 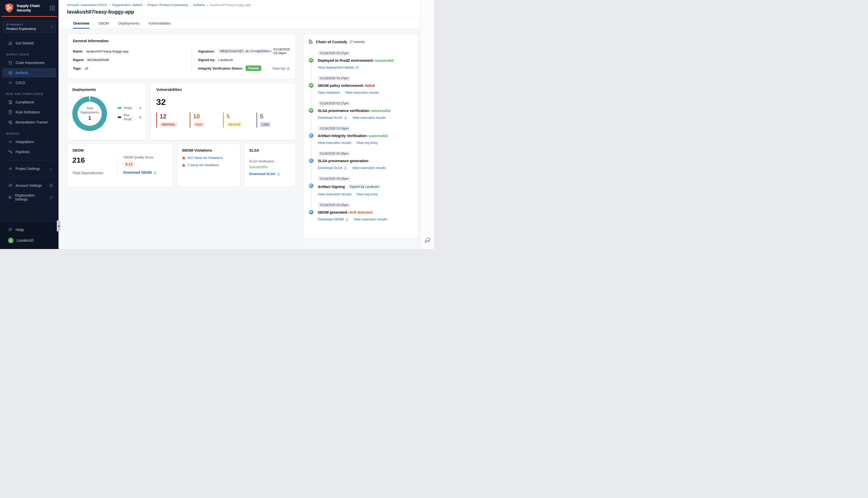 What do you see at coordinates (160, 23) in the screenshot?
I see `tab-vulnerabilities: Vulnerabilities` at bounding box center [160, 23].